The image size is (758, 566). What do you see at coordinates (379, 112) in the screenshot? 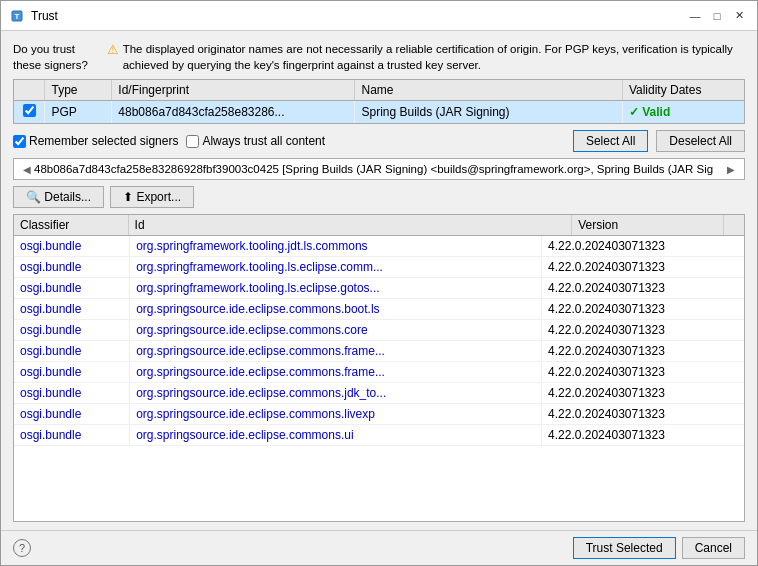
I see `signer-row: PGP 48b086a7d843cfa258e83286... Spring B…` at bounding box center [379, 112].